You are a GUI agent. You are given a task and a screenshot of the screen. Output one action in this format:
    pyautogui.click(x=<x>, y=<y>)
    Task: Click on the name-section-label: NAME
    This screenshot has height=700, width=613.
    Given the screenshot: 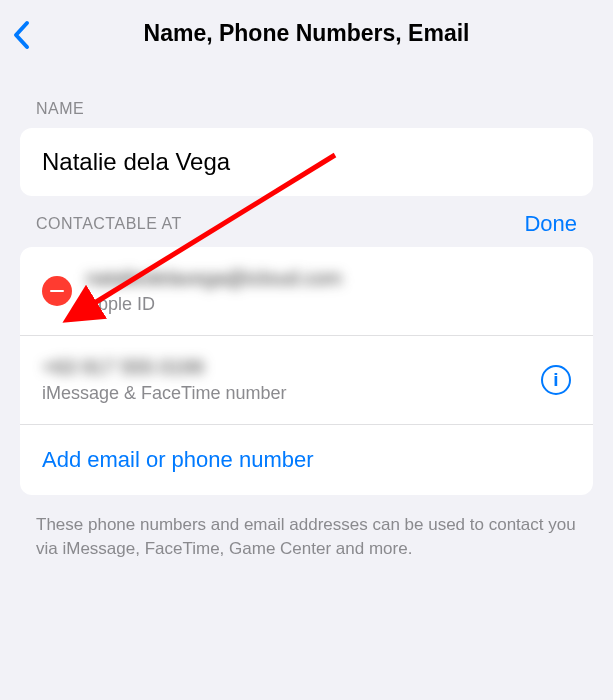 What is the action you would take?
    pyautogui.click(x=306, y=100)
    